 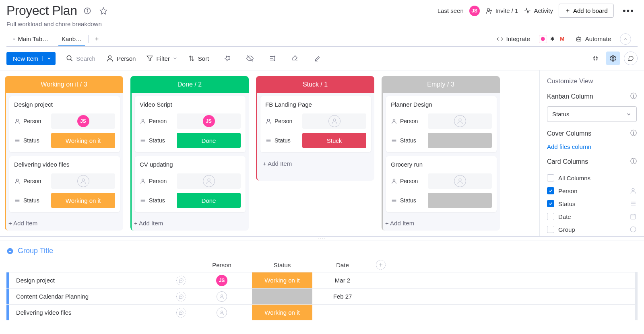 What do you see at coordinates (121, 58) in the screenshot?
I see `person-filter: Person` at bounding box center [121, 58].